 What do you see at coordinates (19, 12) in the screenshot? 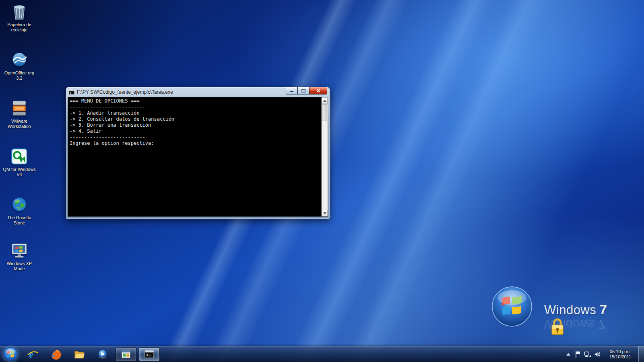
I see `recycle-bin-icon` at bounding box center [19, 12].